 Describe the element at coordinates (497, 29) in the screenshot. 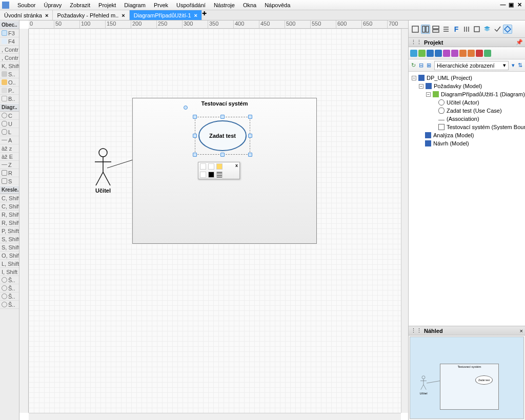

I see `check-icon` at that location.